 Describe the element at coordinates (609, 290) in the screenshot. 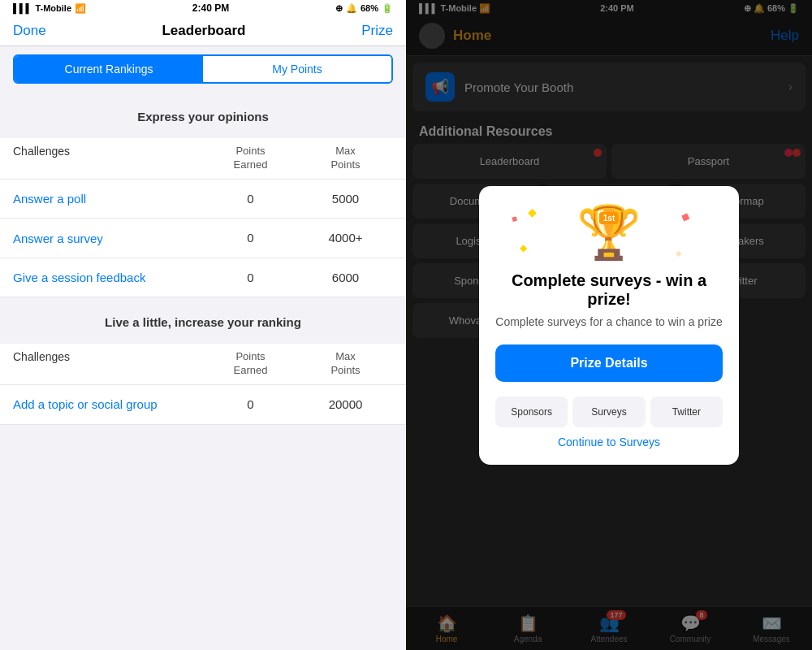

I see `popup-title: Complete surveys - win a prize!` at that location.